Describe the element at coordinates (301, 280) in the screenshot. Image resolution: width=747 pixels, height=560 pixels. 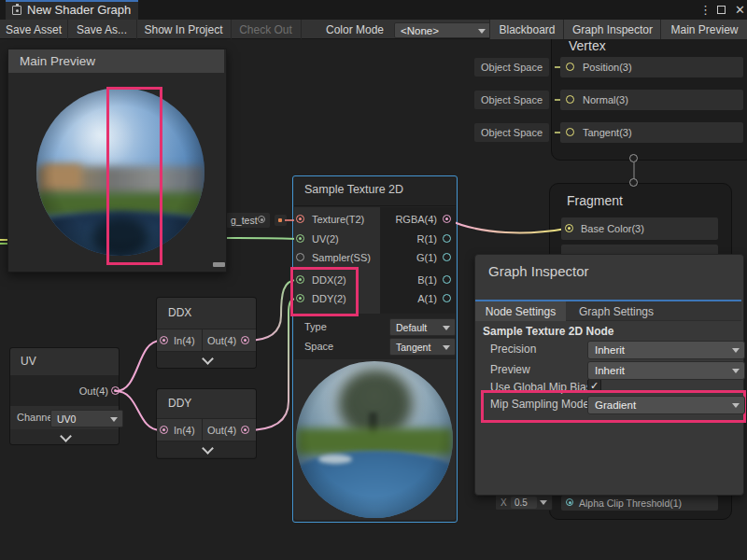
I see `port-ddx-input` at that location.